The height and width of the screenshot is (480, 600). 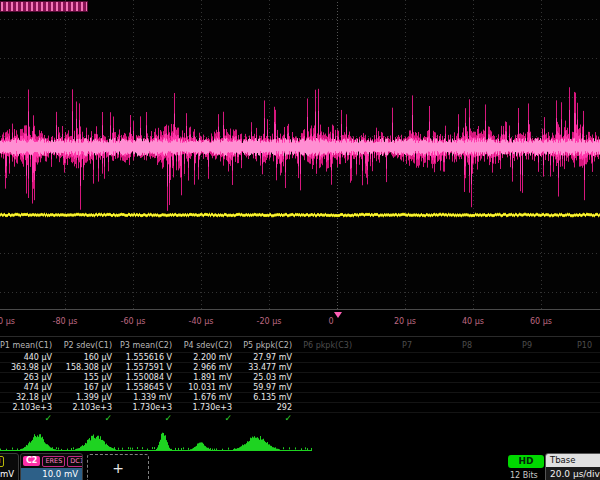 What do you see at coordinates (573, 474) in the screenshot?
I see `timebase-value: 20.0 µs/div` at bounding box center [573, 474].